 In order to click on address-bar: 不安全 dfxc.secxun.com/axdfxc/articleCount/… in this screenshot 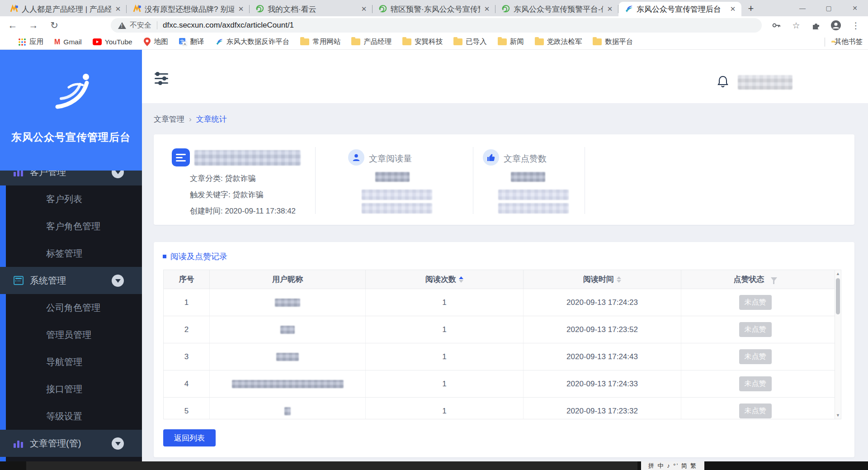, I will do `click(436, 25)`.